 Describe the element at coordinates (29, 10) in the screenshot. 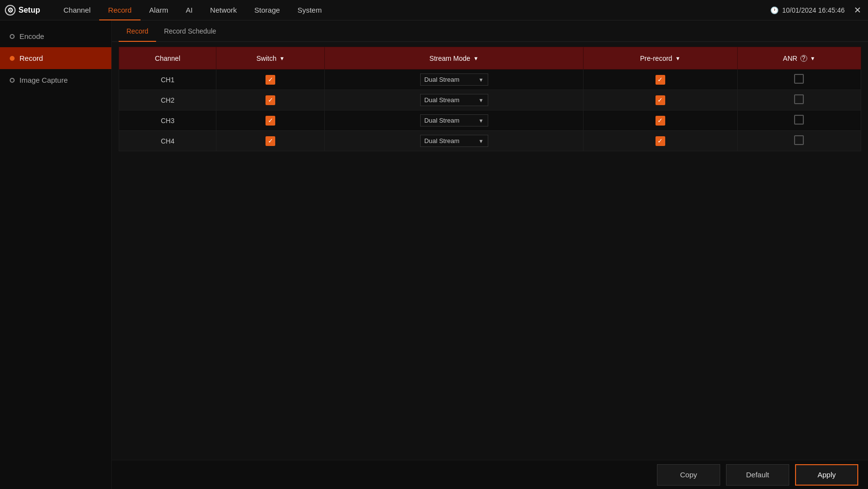

I see `app-title: Setup` at that location.